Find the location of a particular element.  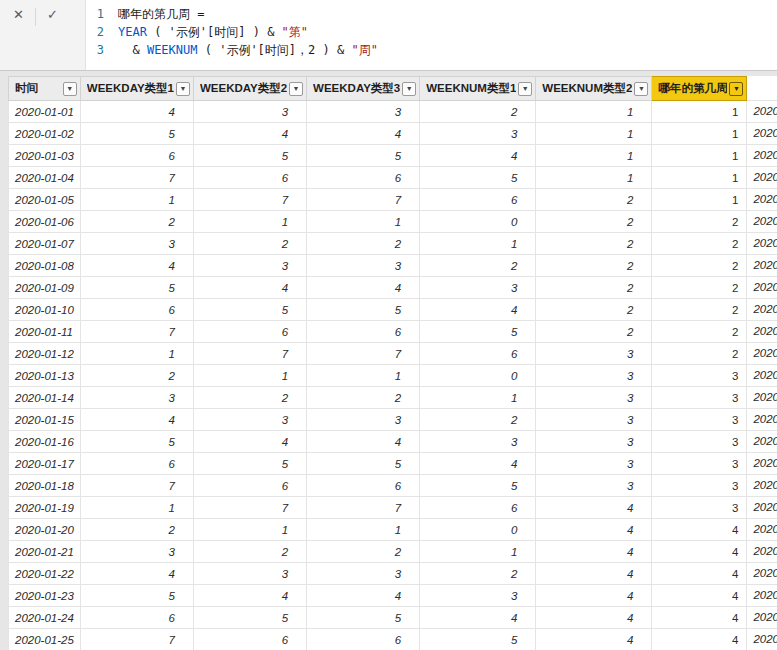

table-row: 2020-01-202110442020第4周 is located at coordinates (393, 530).